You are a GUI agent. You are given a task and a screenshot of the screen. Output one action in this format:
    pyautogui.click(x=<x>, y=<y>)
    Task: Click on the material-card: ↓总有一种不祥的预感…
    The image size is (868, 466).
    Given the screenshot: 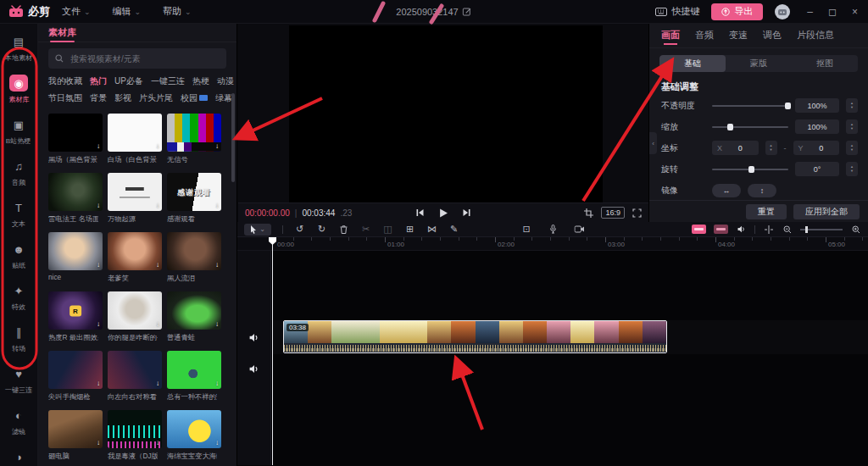 What is the action you would take?
    pyautogui.click(x=194, y=376)
    